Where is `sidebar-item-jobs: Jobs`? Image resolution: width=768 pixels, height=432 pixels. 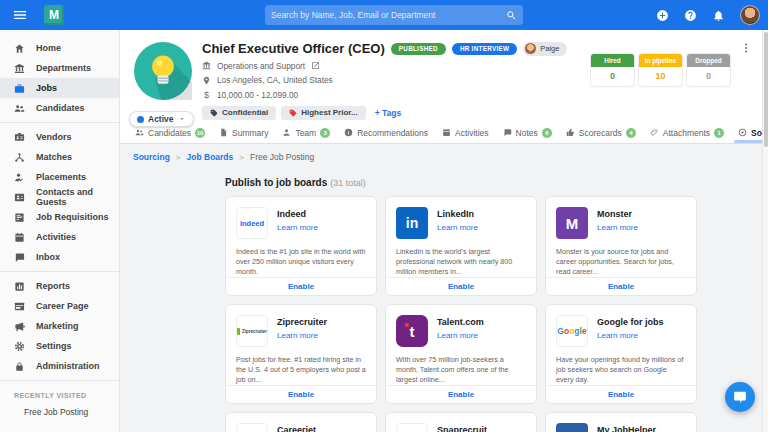 sidebar-item-jobs: Jobs is located at coordinates (60, 88).